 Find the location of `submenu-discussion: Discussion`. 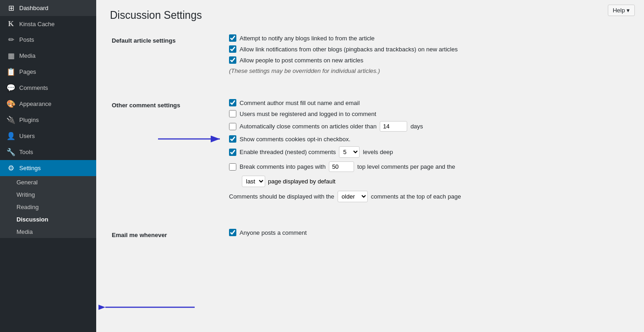

submenu-discussion: Discussion is located at coordinates (48, 219).